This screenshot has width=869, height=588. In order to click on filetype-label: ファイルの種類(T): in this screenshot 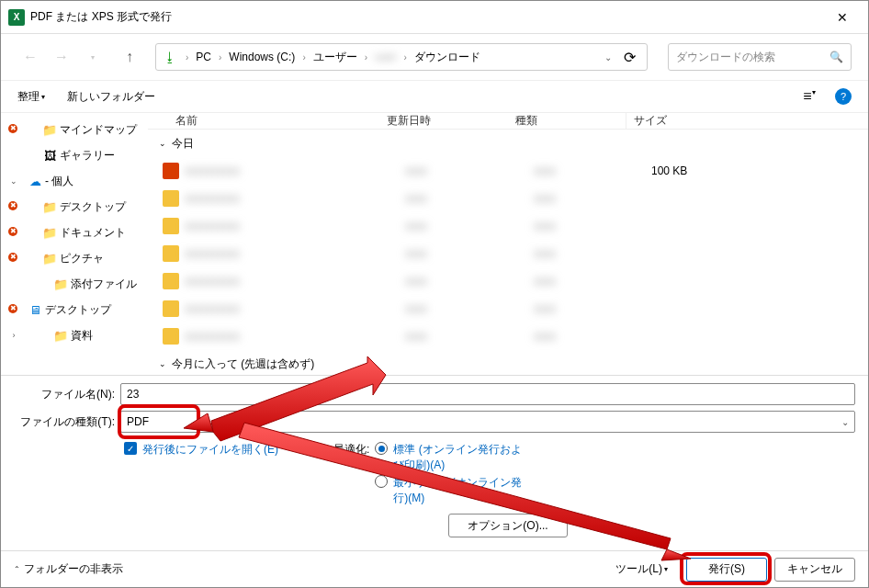, I will do `click(64, 423)`.